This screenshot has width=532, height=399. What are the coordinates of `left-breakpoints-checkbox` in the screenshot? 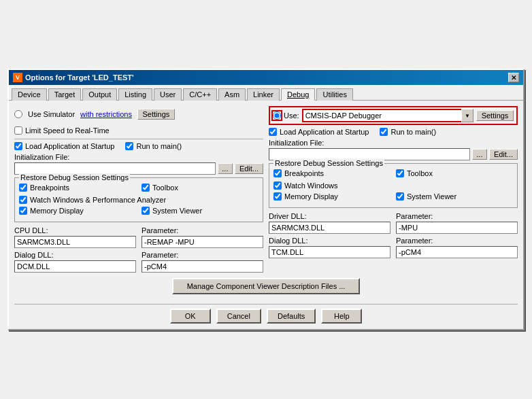 It's located at (23, 188).